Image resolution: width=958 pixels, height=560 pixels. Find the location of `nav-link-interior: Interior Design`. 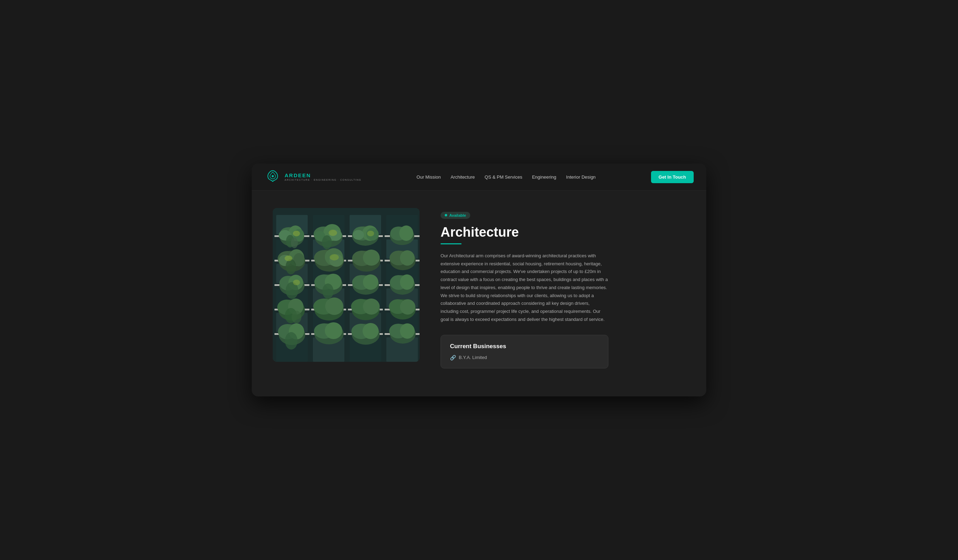

nav-link-interior: Interior Design is located at coordinates (581, 177).